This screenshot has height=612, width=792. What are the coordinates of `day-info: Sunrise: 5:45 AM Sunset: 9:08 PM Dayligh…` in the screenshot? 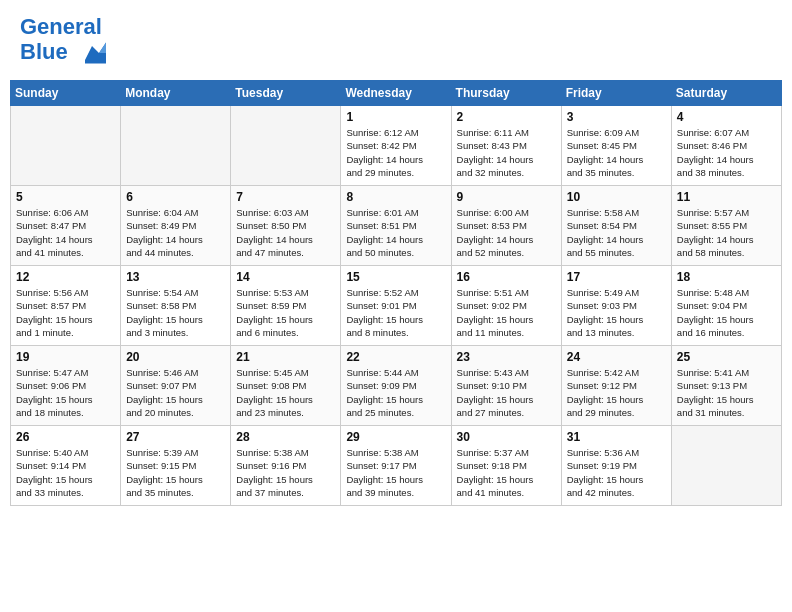 It's located at (286, 392).